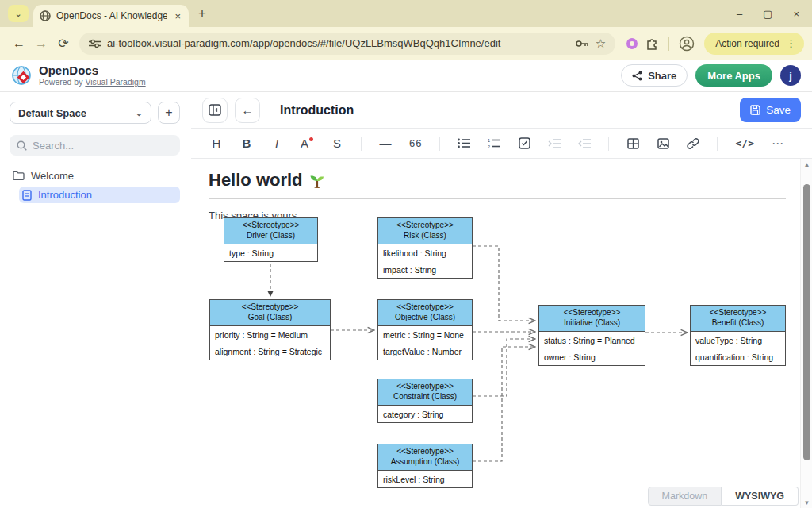  Describe the element at coordinates (638, 76) in the screenshot. I see `share-icon` at that location.